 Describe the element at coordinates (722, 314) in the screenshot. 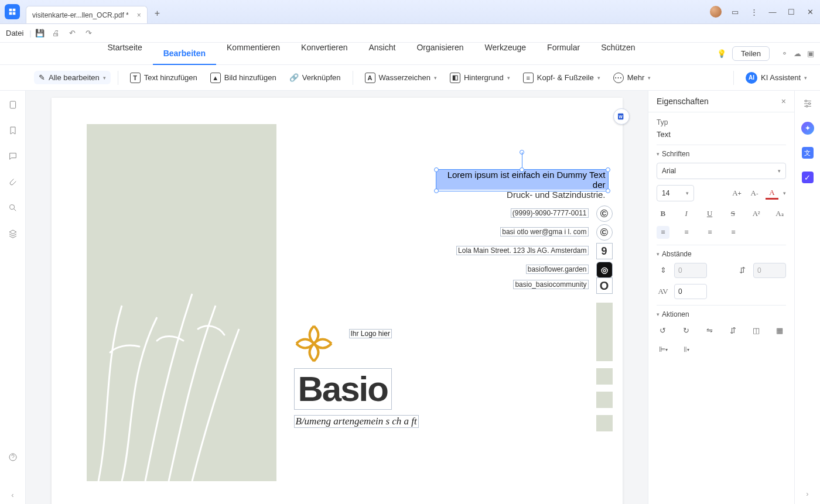

I see `actions-section: Aktionen` at that location.